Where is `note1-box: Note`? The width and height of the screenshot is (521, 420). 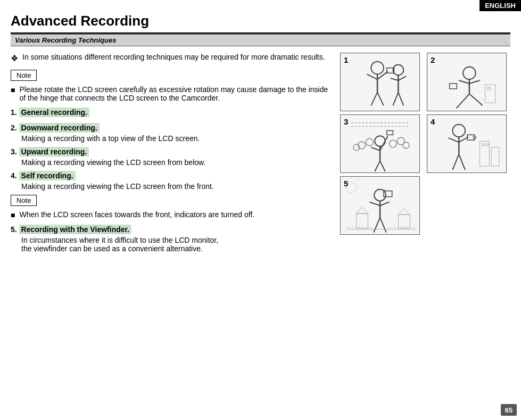
note1-box: Note is located at coordinates (23, 76).